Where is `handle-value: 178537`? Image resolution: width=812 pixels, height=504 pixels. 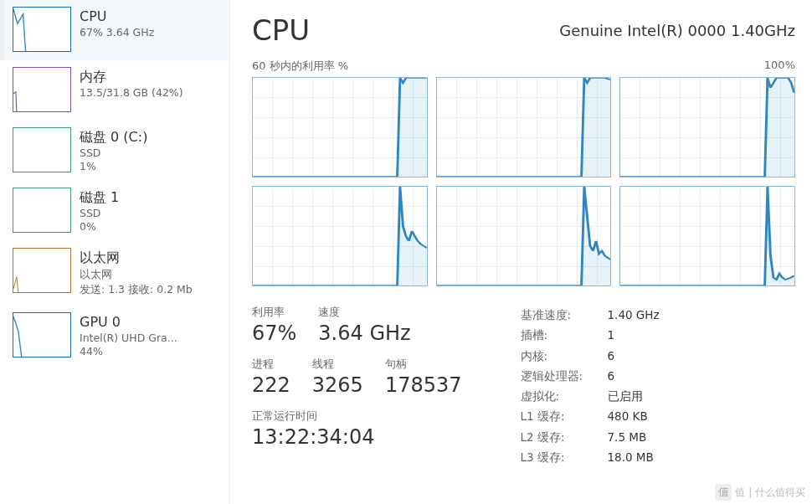
handle-value: 178537 is located at coordinates (424, 385).